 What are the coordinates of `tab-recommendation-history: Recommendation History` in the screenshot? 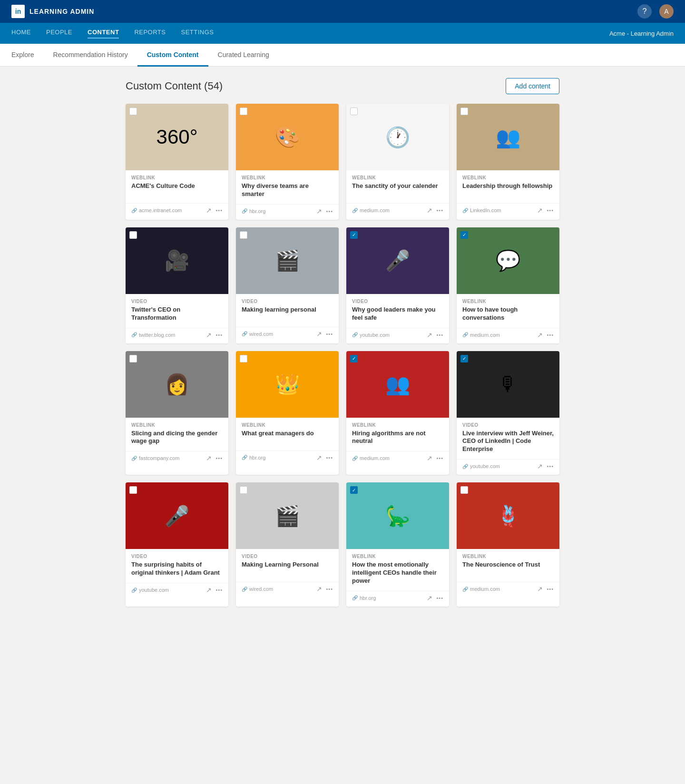 It's located at (90, 55).